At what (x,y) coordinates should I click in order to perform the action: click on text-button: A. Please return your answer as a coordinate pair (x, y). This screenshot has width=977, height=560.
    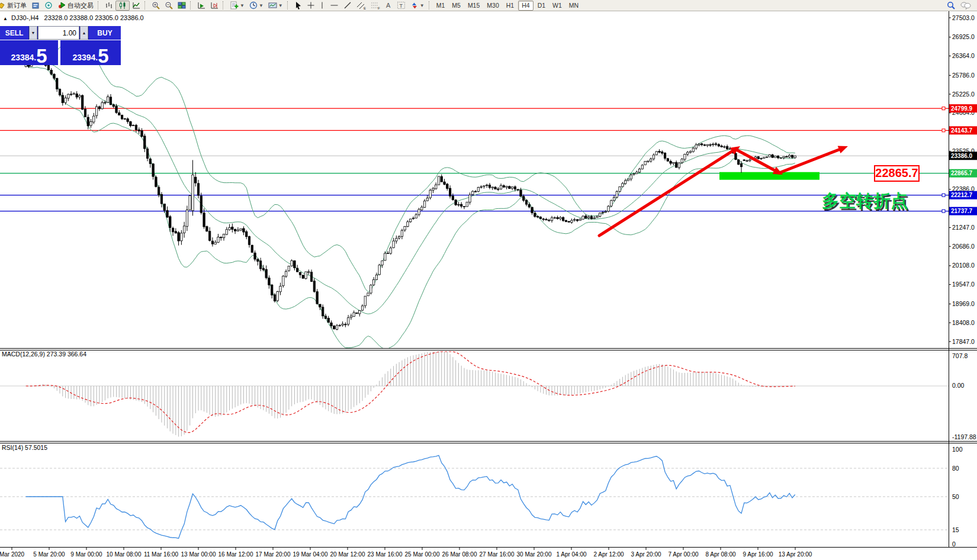
    Looking at the image, I should click on (388, 6).